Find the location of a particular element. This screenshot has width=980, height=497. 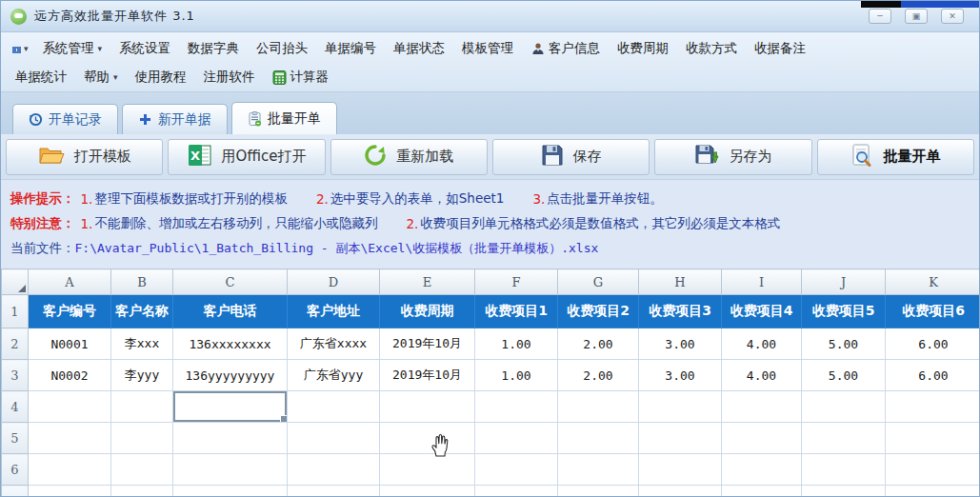

sheet-cell-F5 is located at coordinates (516, 438).